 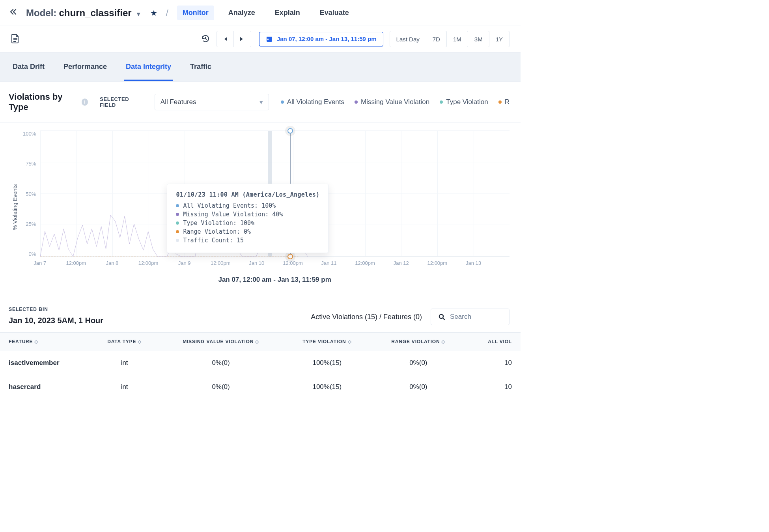 I want to click on chart-tooltip: 01/10/23 11:00 AM (America/Los_Angeles)A…, so click(x=248, y=218).